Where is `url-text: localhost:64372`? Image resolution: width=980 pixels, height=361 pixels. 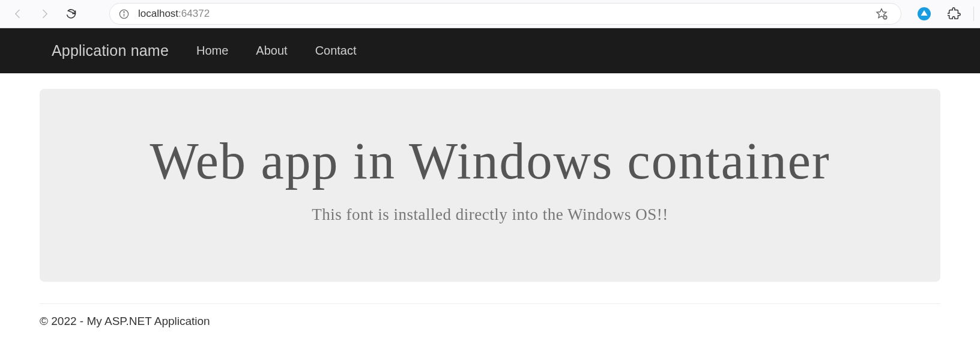
url-text: localhost:64372 is located at coordinates (174, 14).